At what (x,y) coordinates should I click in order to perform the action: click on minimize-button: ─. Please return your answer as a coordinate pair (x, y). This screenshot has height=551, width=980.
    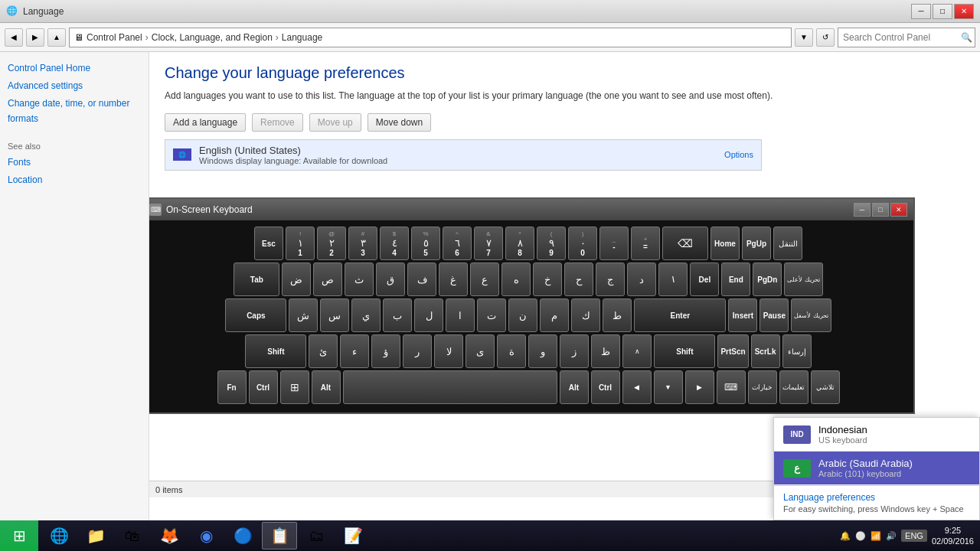
    Looking at the image, I should click on (921, 11).